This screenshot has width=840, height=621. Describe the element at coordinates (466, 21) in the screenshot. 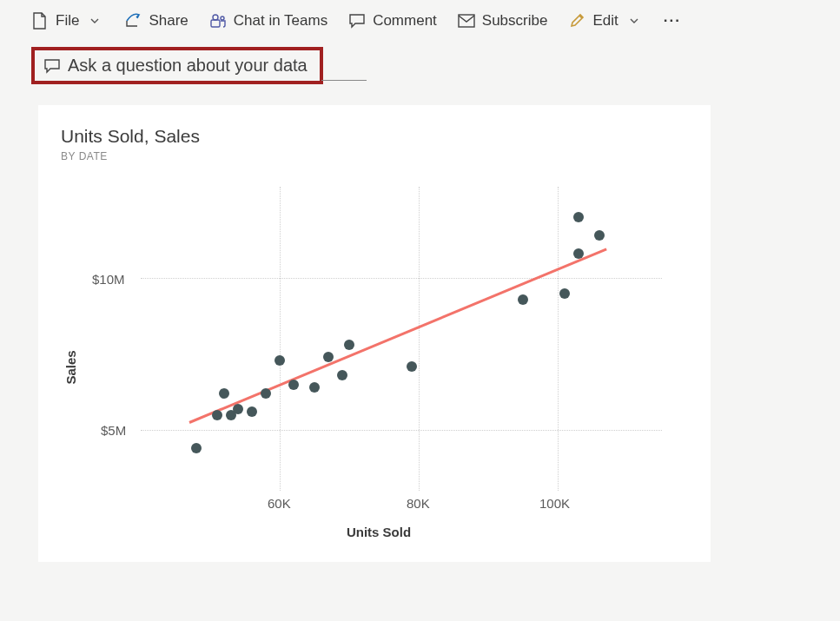

I see `mail-icon` at that location.